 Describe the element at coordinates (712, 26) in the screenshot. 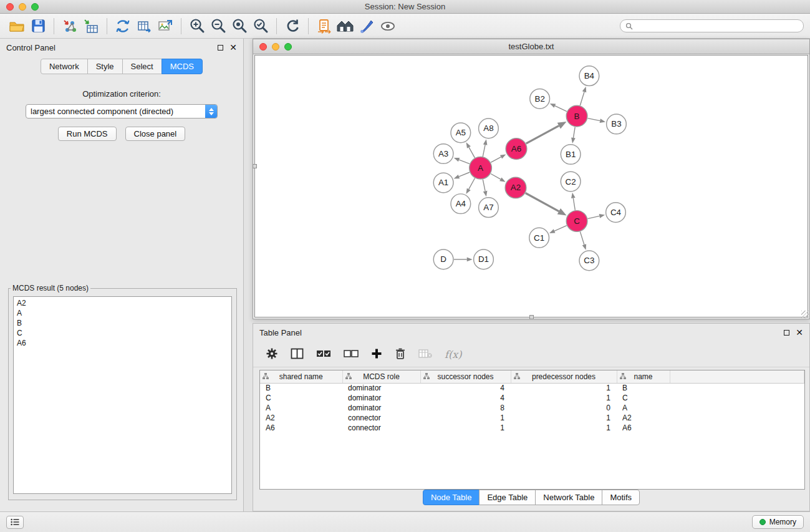

I see `search-field` at that location.